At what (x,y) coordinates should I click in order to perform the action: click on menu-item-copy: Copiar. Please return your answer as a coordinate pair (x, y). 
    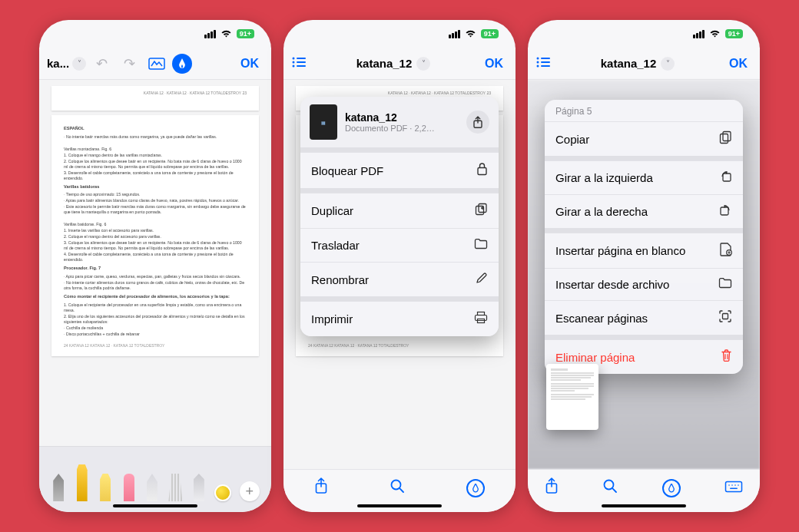
    Looking at the image, I should click on (644, 138).